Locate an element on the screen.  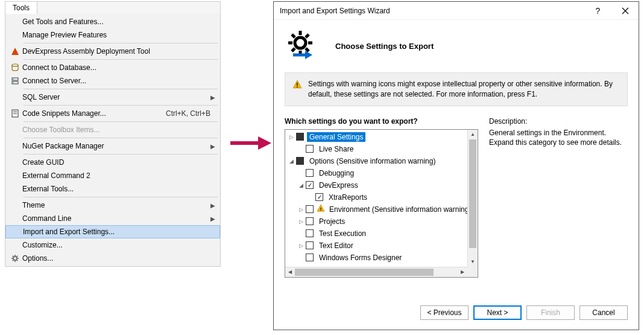
tree-item-label: Environment (Sensitive information warni… is located at coordinates (400, 209).